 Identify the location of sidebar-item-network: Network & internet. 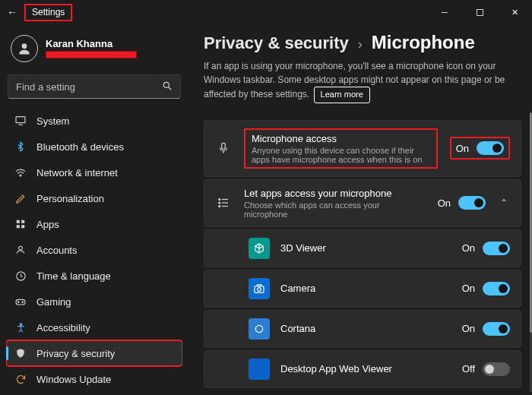
(94, 172).